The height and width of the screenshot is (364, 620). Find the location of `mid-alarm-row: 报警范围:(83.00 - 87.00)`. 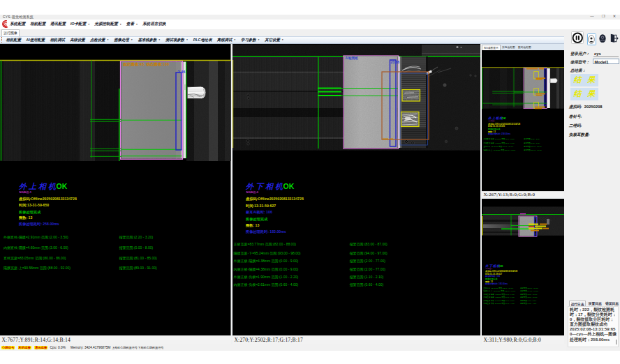

mid-alarm-row: 报警范围:(83.00 - 87.00) is located at coordinates (369, 244).